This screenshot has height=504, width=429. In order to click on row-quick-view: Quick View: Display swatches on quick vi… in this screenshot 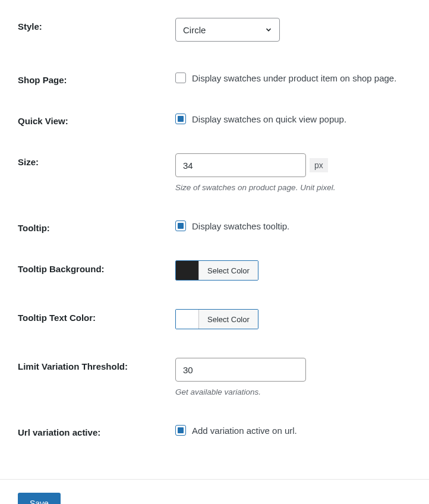, I will do `click(214, 119)`.